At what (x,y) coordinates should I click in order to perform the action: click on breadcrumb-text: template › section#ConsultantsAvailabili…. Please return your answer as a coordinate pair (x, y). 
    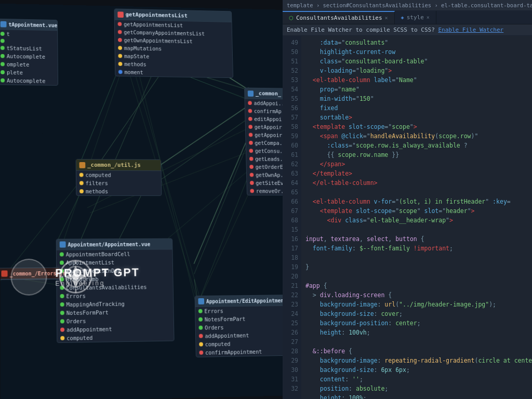
    Looking at the image, I should click on (409, 5).